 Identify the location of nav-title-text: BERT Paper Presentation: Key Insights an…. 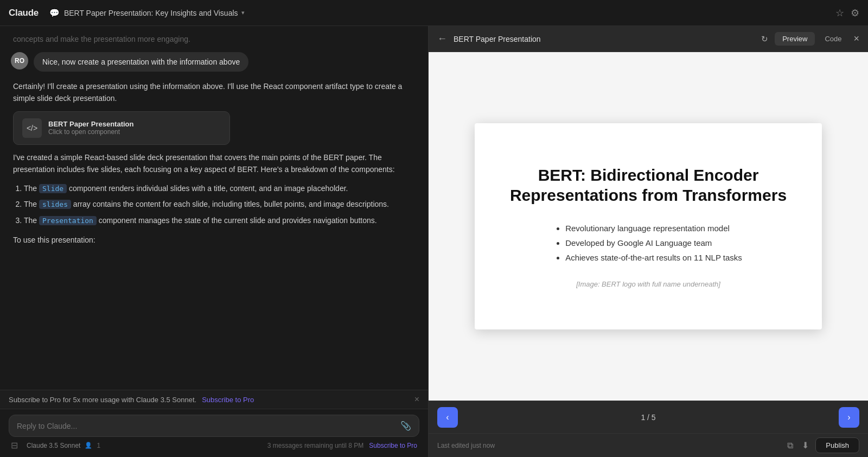
(151, 13).